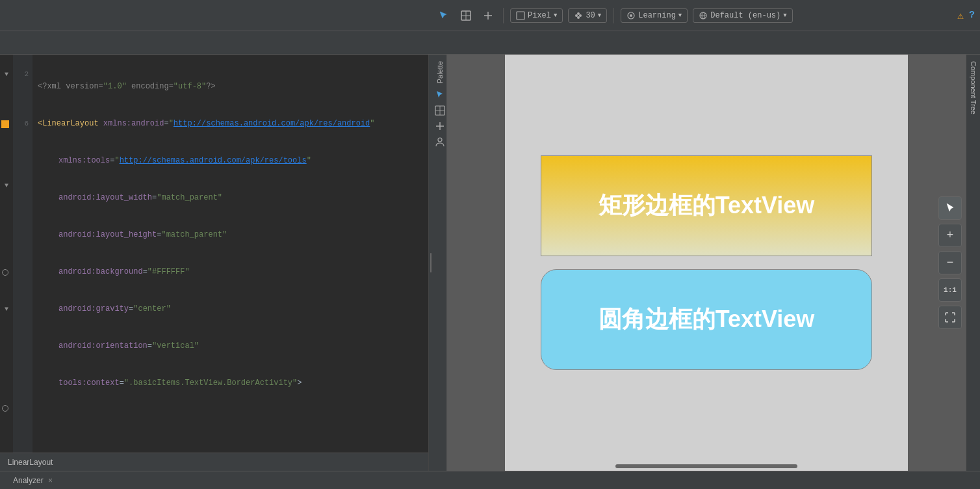  Describe the element at coordinates (950, 290) in the screenshot. I see `fit-screen-button: 1:1` at that location.